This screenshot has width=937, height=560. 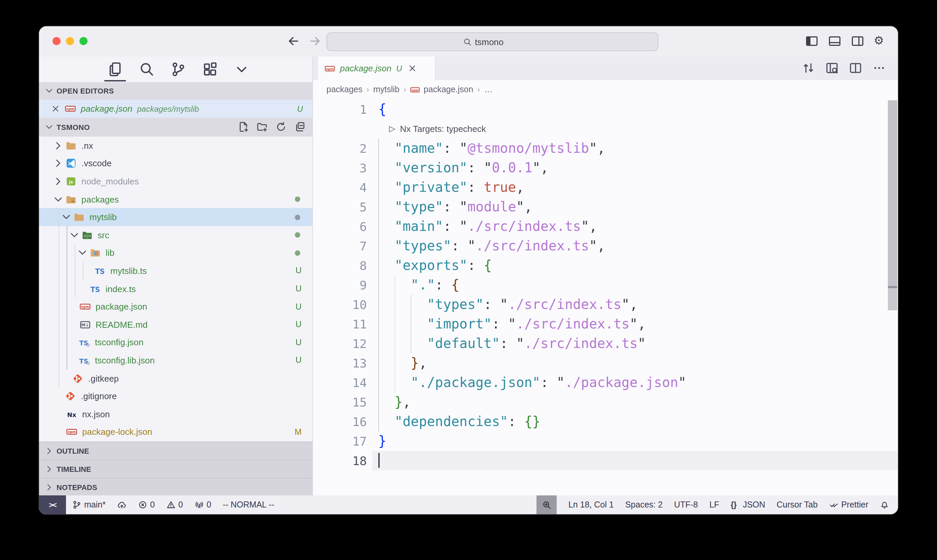 What do you see at coordinates (176, 127) in the screenshot?
I see `explorer-section-header: TSMONO` at bounding box center [176, 127].